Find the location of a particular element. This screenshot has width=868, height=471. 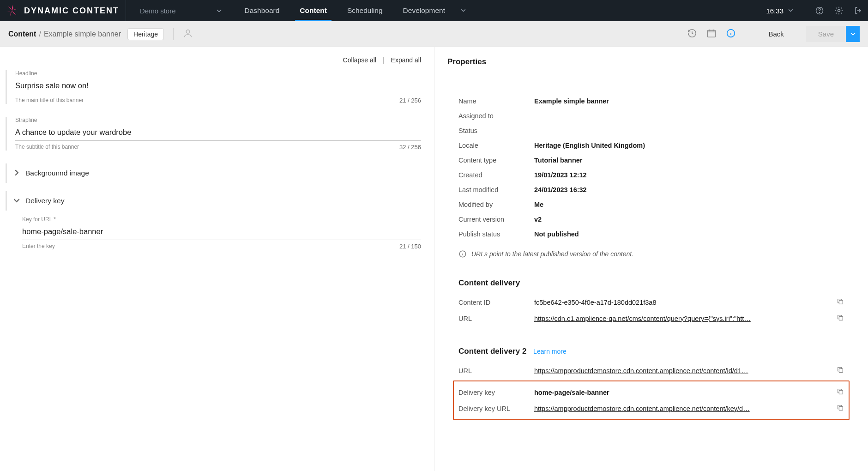

field-delivery-key: Key for URL * Enter the key 21 / 150 is located at coordinates (222, 233).